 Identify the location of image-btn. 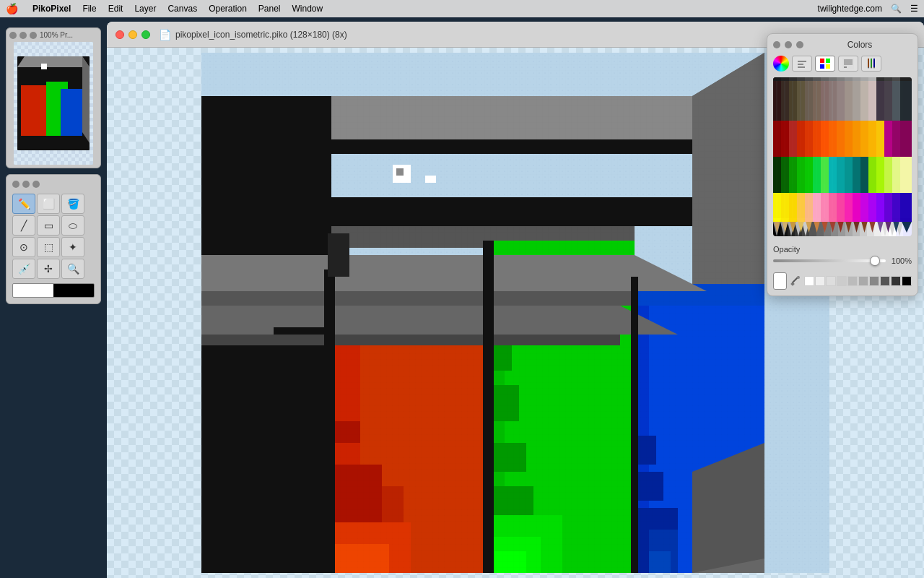
(848, 64).